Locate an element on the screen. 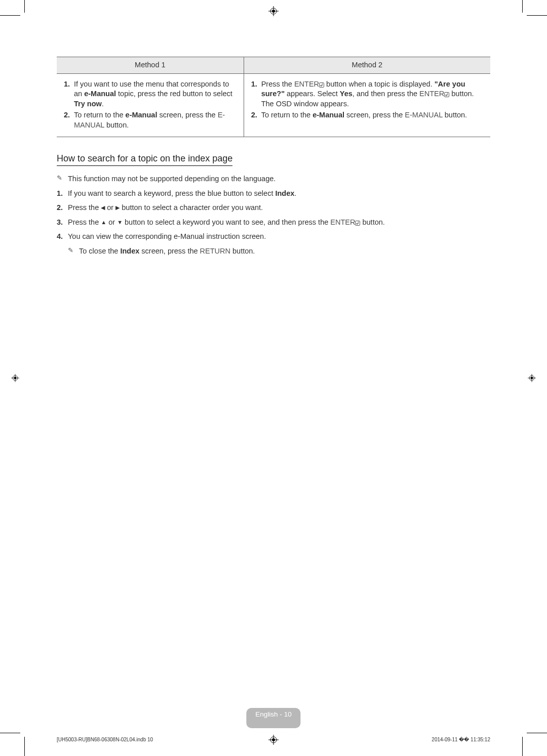 This screenshot has width=547, height=756. step-number: 4. is located at coordinates (62, 236).